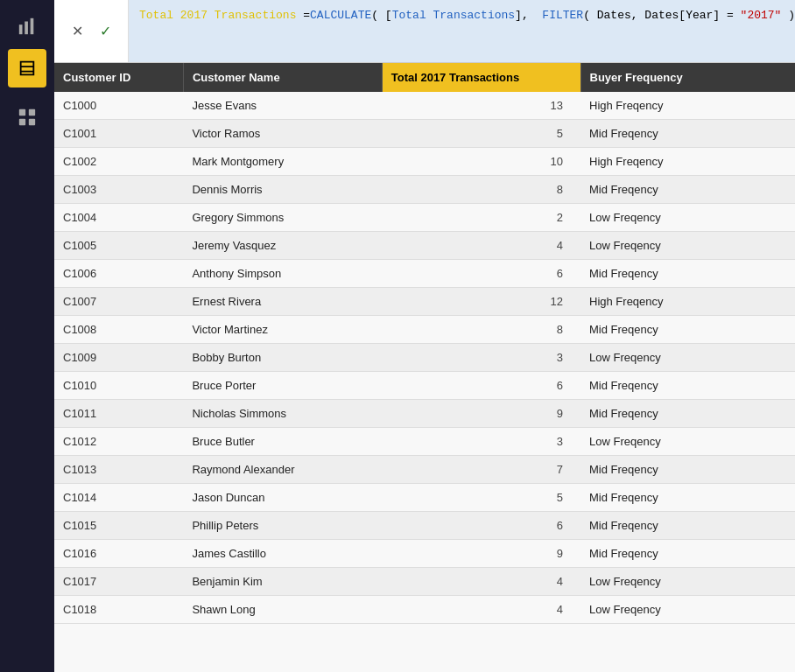 The image size is (795, 672). Describe the element at coordinates (454, 16) in the screenshot. I see `formula-total-trans: Total Transactions` at that location.